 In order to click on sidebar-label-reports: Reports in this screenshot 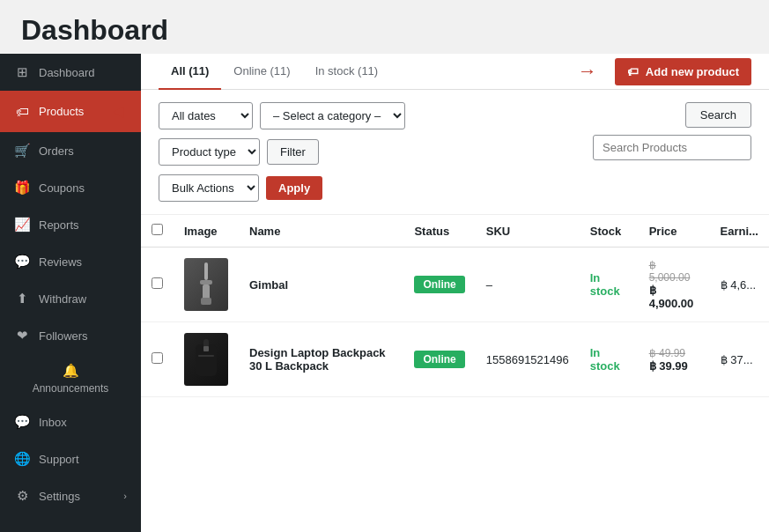, I will do `click(83, 225)`.